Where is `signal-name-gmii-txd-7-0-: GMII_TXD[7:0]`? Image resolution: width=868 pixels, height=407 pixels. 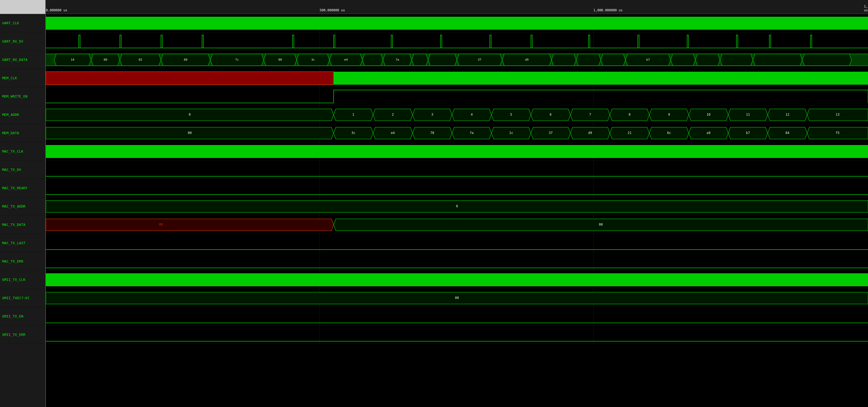
signal-name-gmii-txd-7-0-: GMII_TXD[7:0] is located at coordinates (23, 298).